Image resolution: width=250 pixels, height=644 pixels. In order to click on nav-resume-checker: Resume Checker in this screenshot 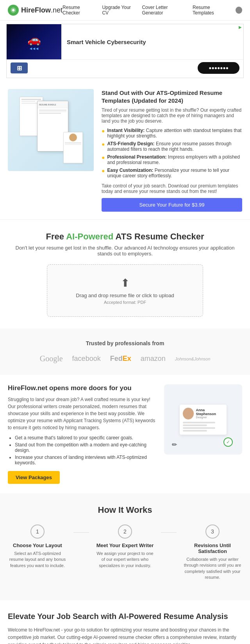, I will do `click(79, 10)`.